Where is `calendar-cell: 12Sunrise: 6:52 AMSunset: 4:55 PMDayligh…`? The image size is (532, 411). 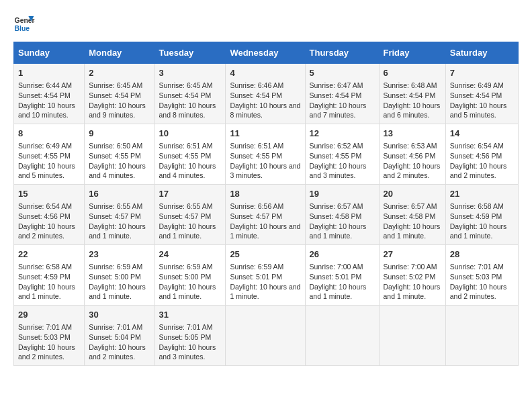 calendar-cell: 12Sunrise: 6:52 AMSunset: 4:55 PMDayligh… is located at coordinates (342, 154).